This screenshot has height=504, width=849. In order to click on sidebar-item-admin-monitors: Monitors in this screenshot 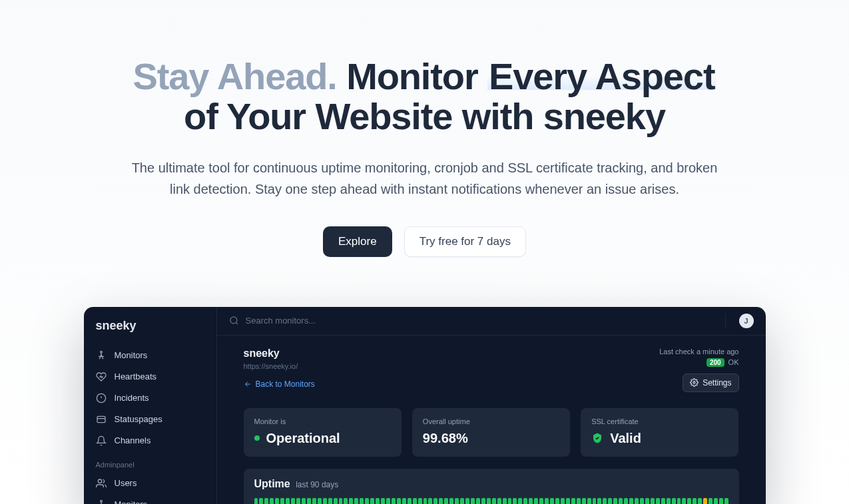, I will do `click(150, 499)`.